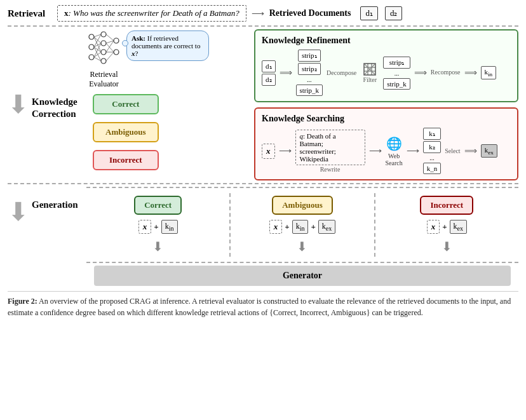  What do you see at coordinates (145, 227) in the screenshot?
I see `gen-correct-x: x` at bounding box center [145, 227].